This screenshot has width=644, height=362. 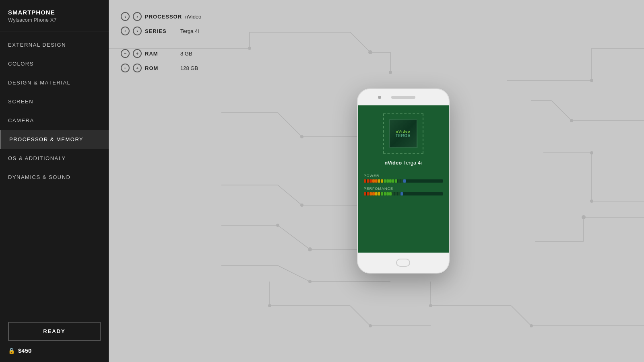 I want to click on ram-increase-button: +, so click(x=137, y=53).